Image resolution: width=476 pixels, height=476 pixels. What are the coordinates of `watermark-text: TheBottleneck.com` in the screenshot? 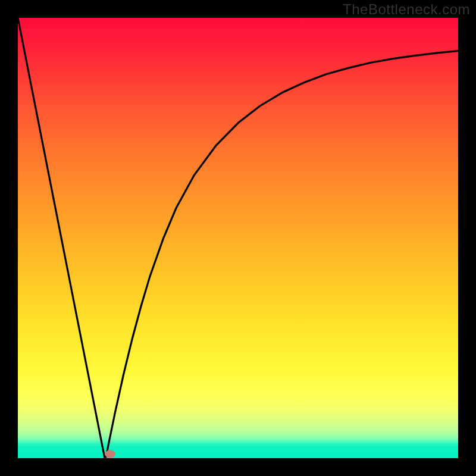 It's located at (406, 10).